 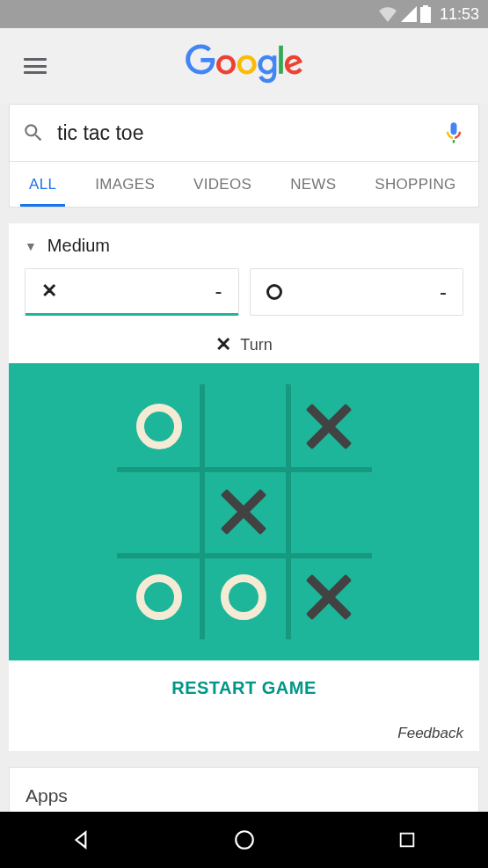 I want to click on tab-all: ALL, so click(x=42, y=185).